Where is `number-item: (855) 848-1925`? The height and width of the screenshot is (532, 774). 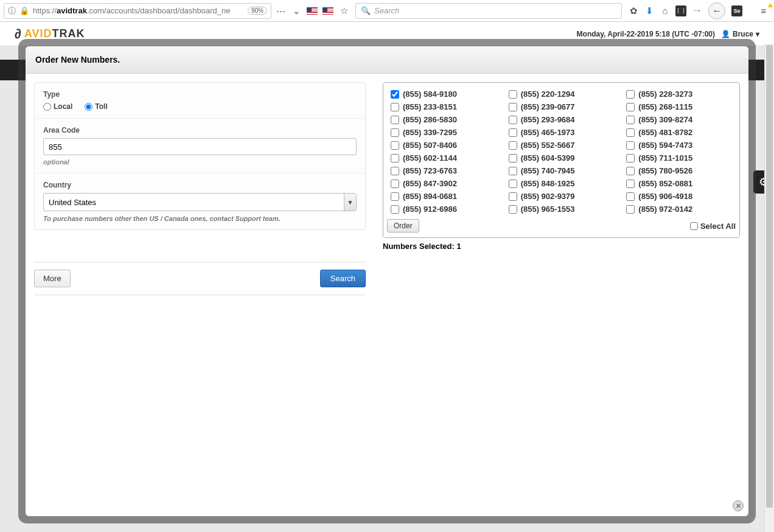
number-item: (855) 848-1925 is located at coordinates (562, 184).